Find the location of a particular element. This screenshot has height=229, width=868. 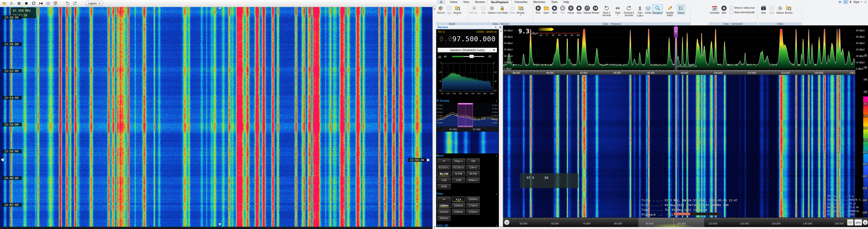

ribbon-button-open: Open is located at coordinates (547, 9).